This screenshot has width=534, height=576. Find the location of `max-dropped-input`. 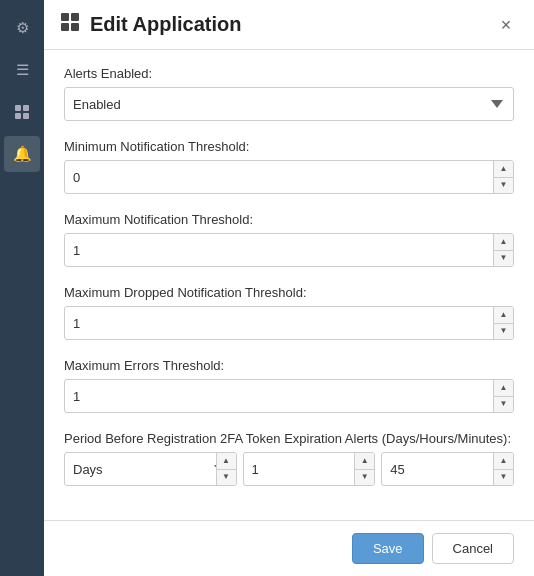

max-dropped-input is located at coordinates (289, 323).